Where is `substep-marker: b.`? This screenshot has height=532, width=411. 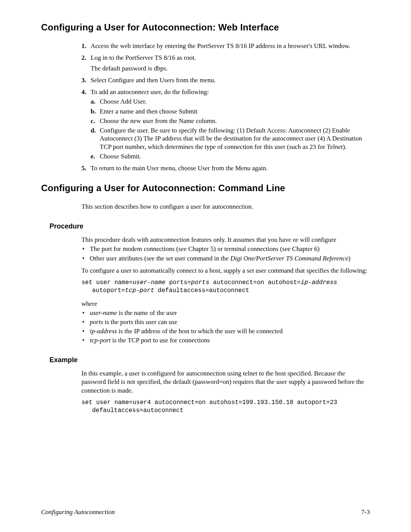
substep-marker: b. is located at coordinates (93, 111).